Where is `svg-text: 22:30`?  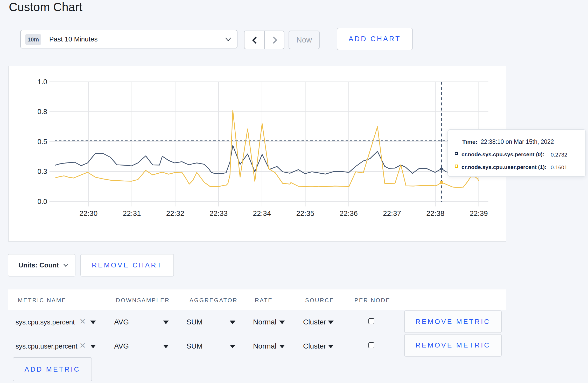 svg-text: 22:30 is located at coordinates (88, 214).